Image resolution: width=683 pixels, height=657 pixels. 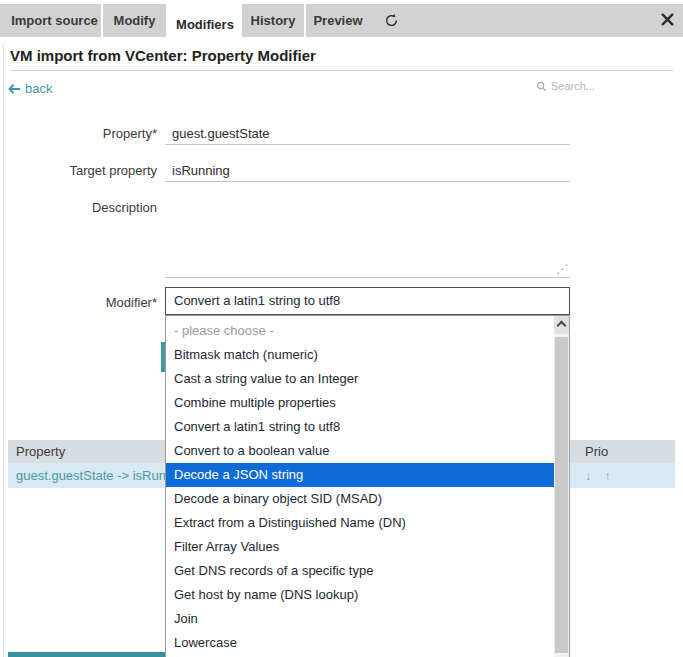 I want to click on description-label: Description, so click(x=78, y=208).